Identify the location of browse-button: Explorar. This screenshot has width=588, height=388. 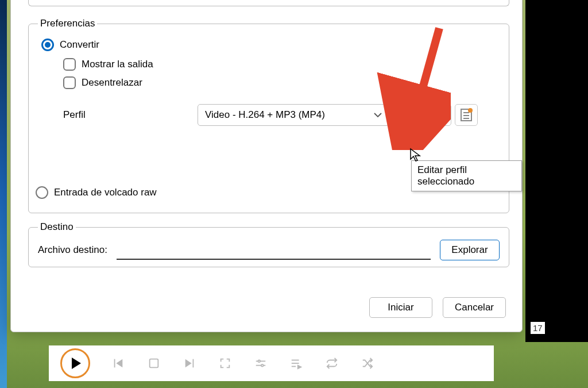
(470, 250).